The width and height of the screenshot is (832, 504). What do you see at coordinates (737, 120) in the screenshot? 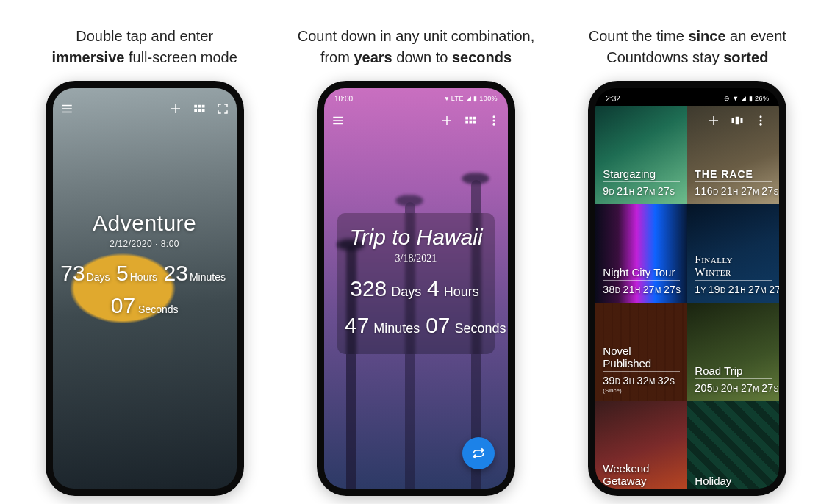
I see `carousel-icon` at bounding box center [737, 120].